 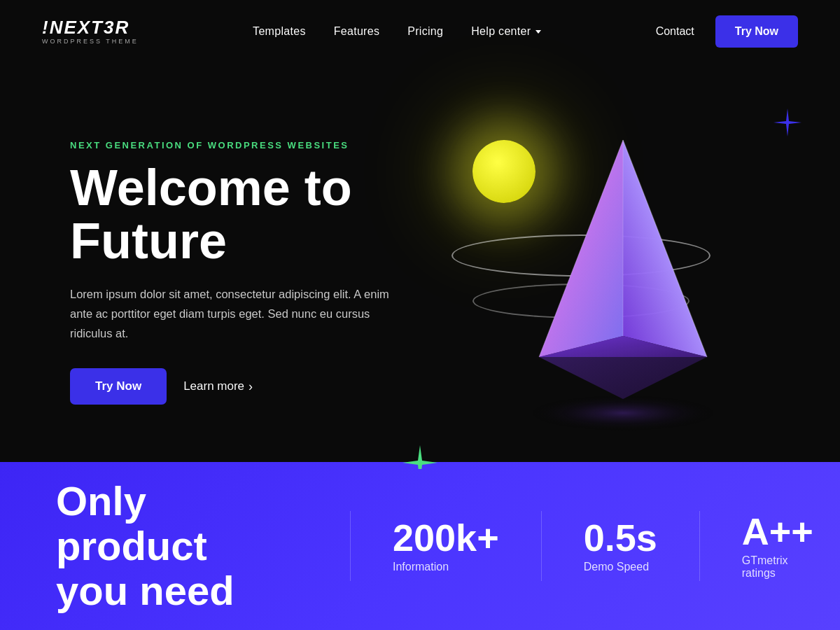 What do you see at coordinates (426, 31) in the screenshot?
I see `nav-item-pricing: Pricing` at bounding box center [426, 31].